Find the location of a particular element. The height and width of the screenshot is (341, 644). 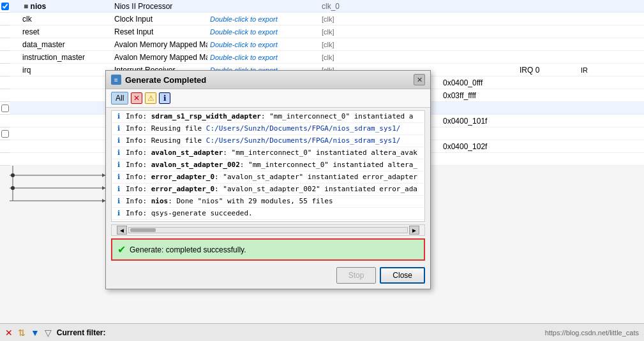

dialog-titlebar: ≡ Generate Completed ✕ is located at coordinates (268, 80).